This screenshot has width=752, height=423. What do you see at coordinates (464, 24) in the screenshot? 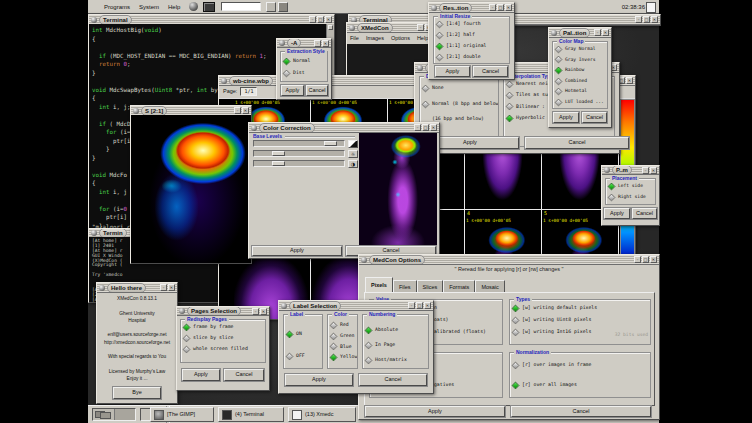
I see `radio-option-label: [1:4] fourth` at bounding box center [464, 24].